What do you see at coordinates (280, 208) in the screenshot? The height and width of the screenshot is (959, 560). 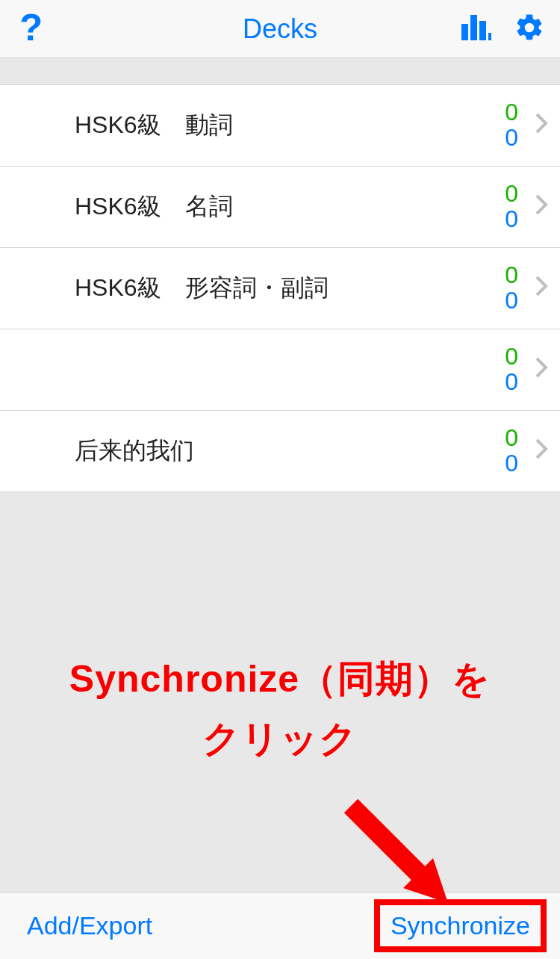 I see `deck-row: HSK6級 名詞 0 0` at bounding box center [280, 208].